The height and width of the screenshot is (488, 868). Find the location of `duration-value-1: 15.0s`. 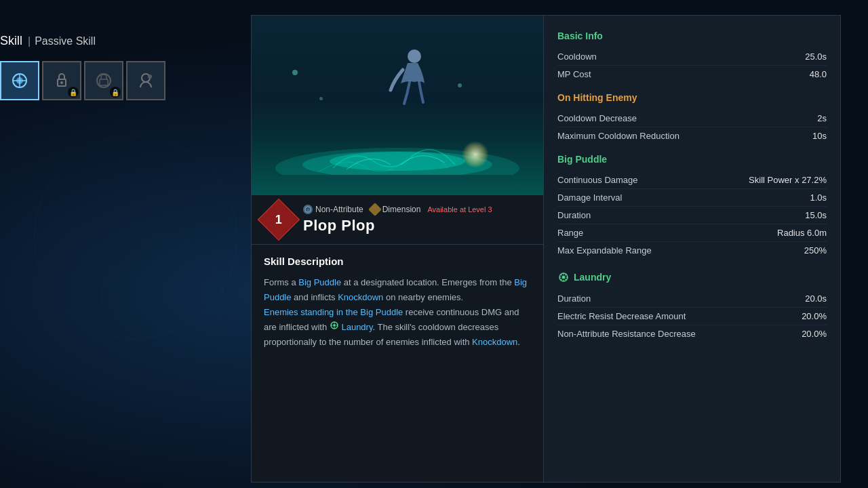

duration-value-1: 15.0s is located at coordinates (816, 216).